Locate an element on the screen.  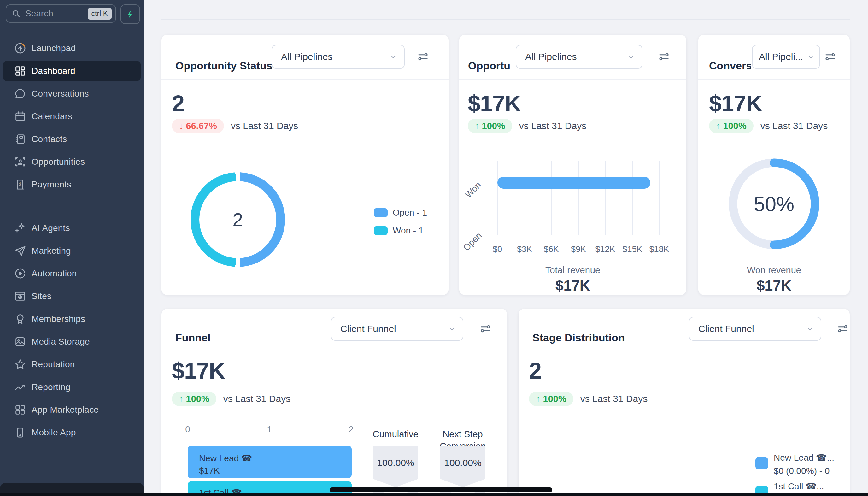
sidebar-item-sites: Sites is located at coordinates (72, 296).